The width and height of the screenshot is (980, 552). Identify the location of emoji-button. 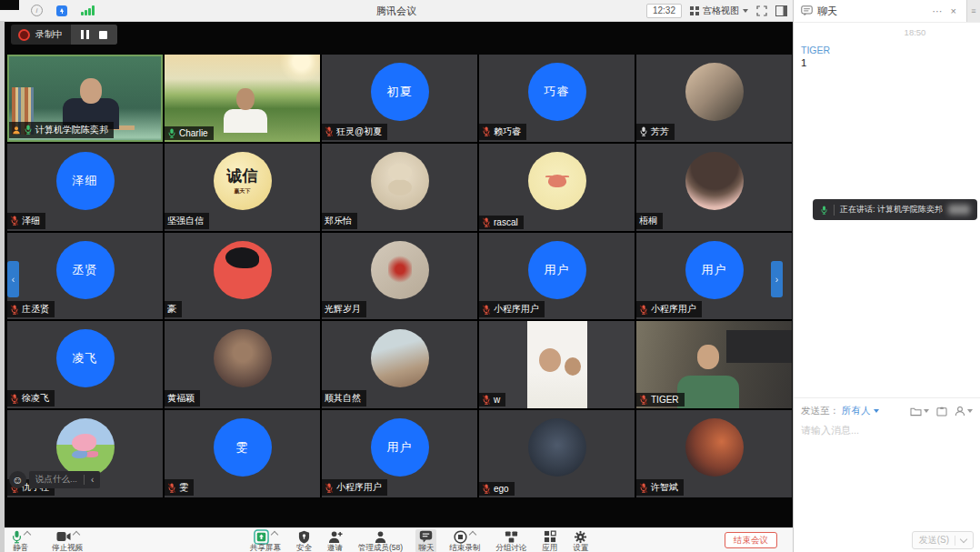
(964, 411).